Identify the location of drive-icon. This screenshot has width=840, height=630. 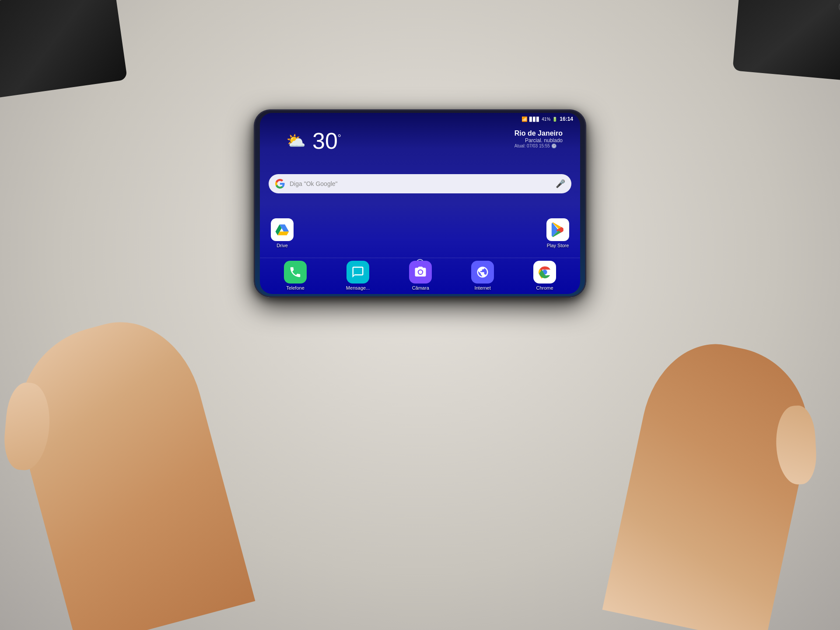
(282, 230).